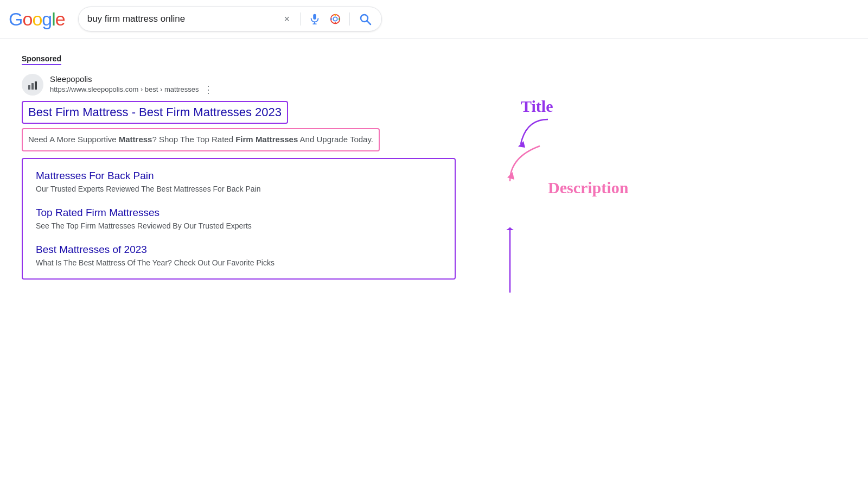 The image size is (868, 501). Describe the element at coordinates (33, 85) in the screenshot. I see `favicon-icon` at that location.